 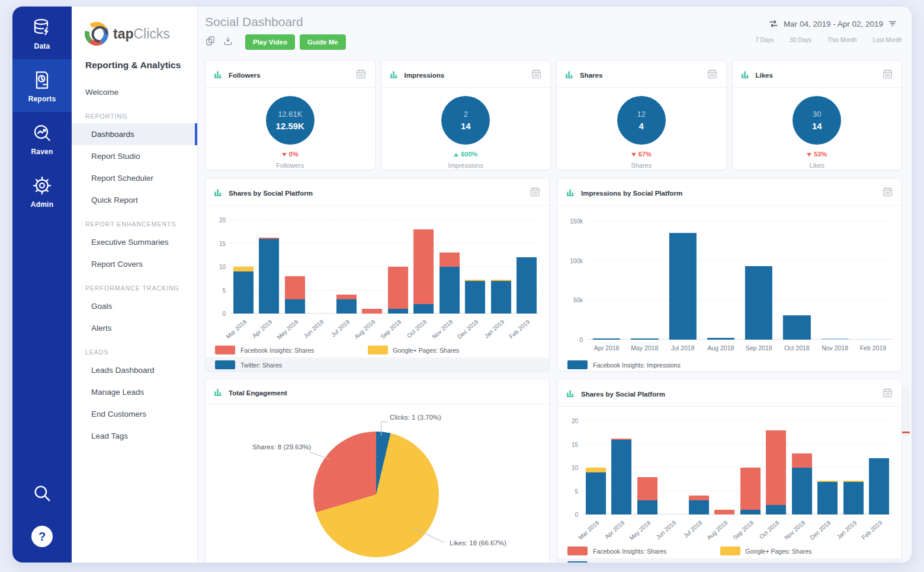 I want to click on bar-chart-impressions: 050k100k150k Apr 2018May 2018Jul 2018Aug…, so click(x=730, y=281).